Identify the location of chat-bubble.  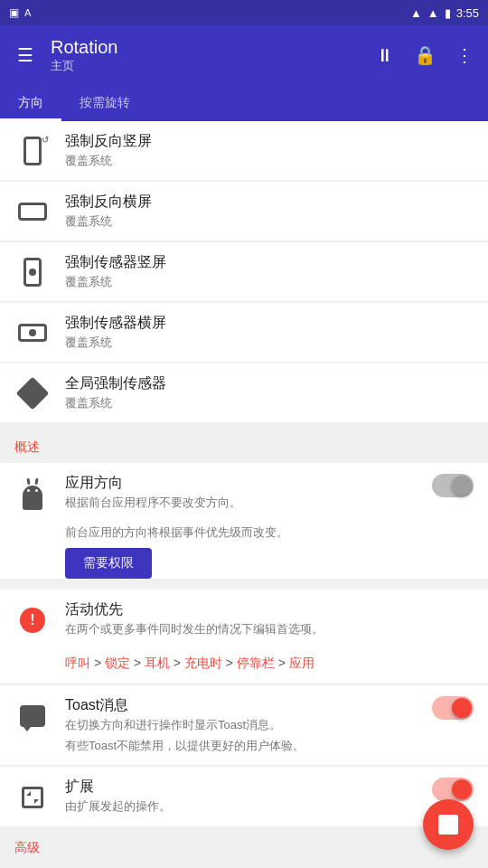
(33, 716).